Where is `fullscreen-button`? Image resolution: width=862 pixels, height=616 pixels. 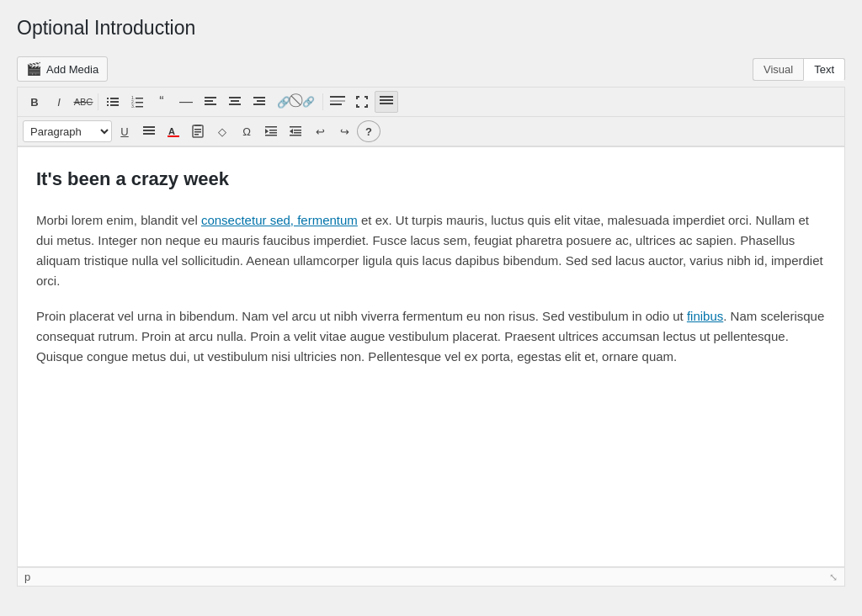
fullscreen-button is located at coordinates (362, 102).